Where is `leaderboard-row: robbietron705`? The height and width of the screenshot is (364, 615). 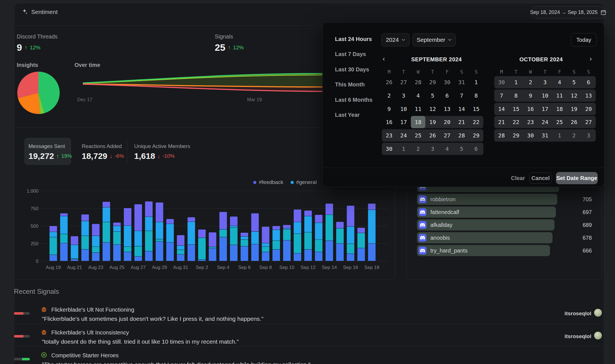
leaderboard-row: robbietron705 is located at coordinates (504, 199).